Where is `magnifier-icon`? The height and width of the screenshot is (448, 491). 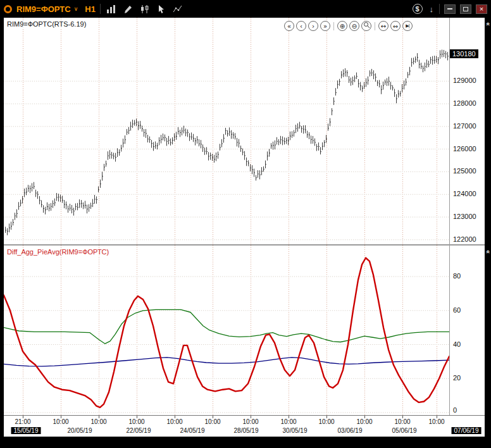
magnifier-icon is located at coordinates (367, 25).